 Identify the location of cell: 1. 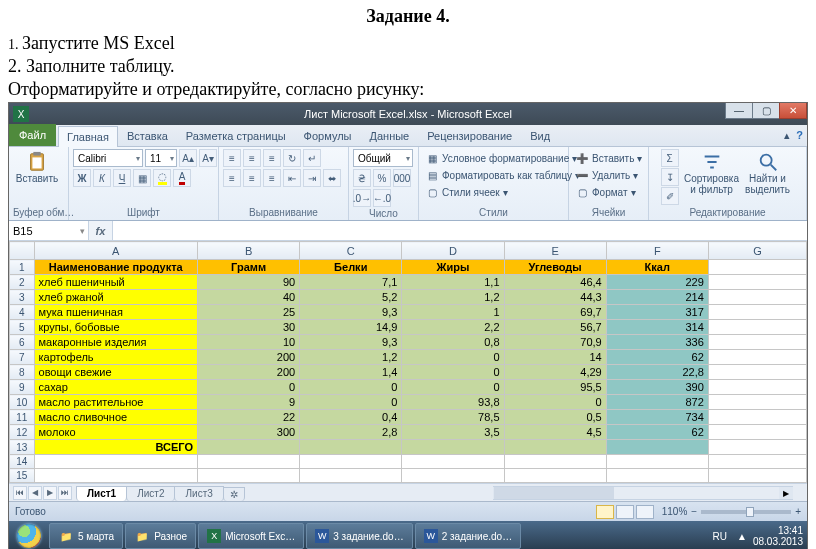
(453, 312).